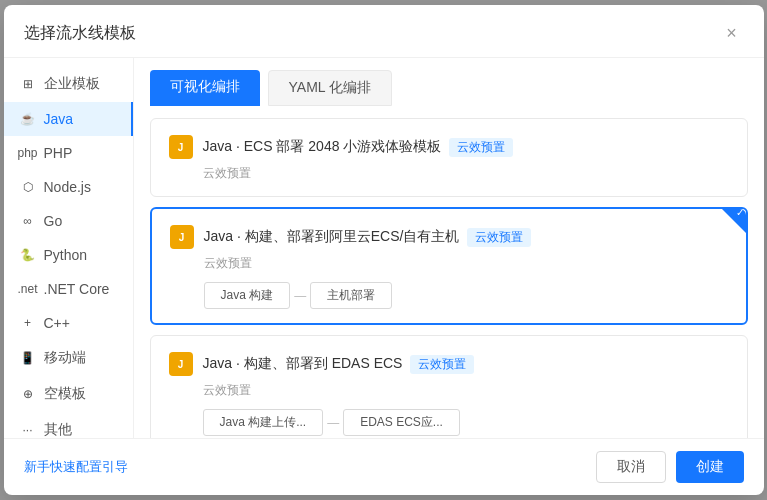 The image size is (767, 500). I want to click on dotnet-icon: .net, so click(28, 289).